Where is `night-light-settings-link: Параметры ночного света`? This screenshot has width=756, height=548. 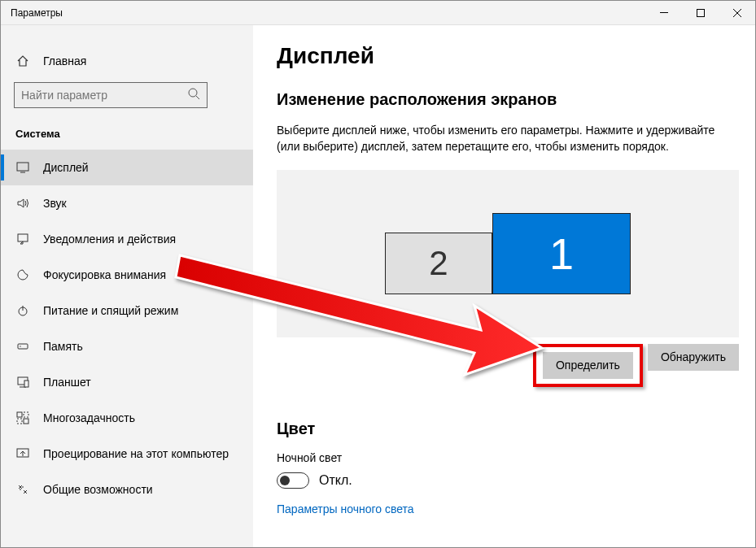
night-light-settings-link: Параметры ночного света is located at coordinates (345, 509).